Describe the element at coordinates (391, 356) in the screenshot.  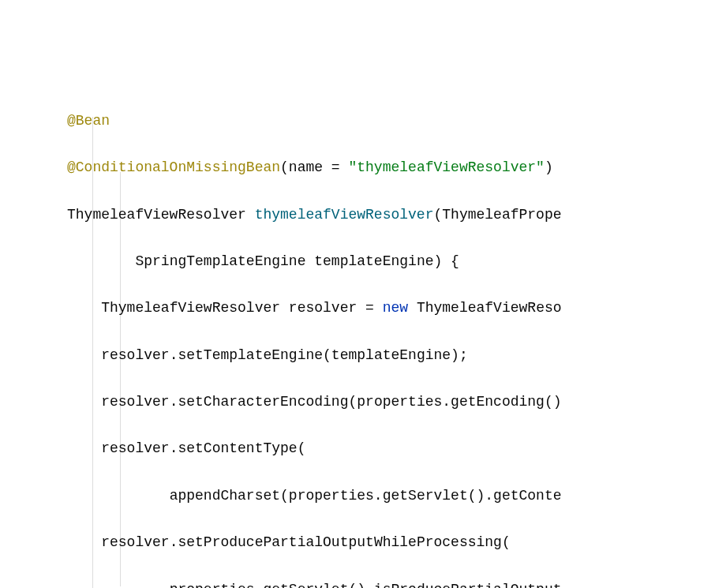
I see `code-line-6: resolver.setTemplateEngine(templateEngin…` at that location.